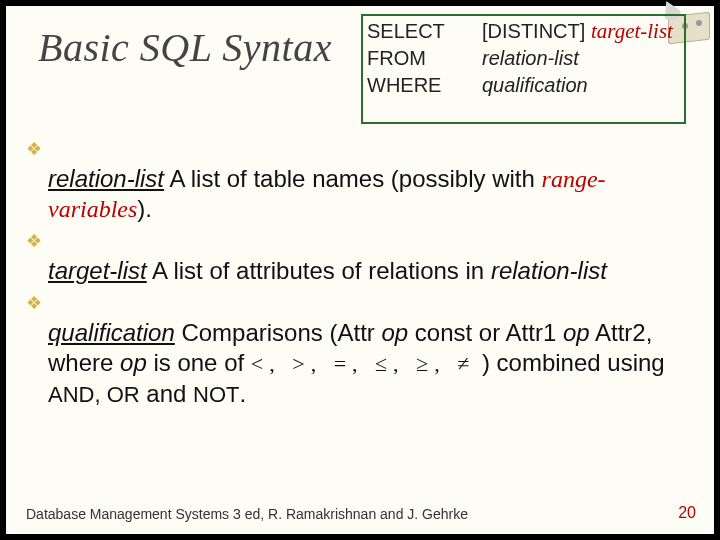 This screenshot has width=720, height=540. What do you see at coordinates (520, 58) in the screenshot?
I see `syntax-row-from: FROM relation-list` at bounding box center [520, 58].